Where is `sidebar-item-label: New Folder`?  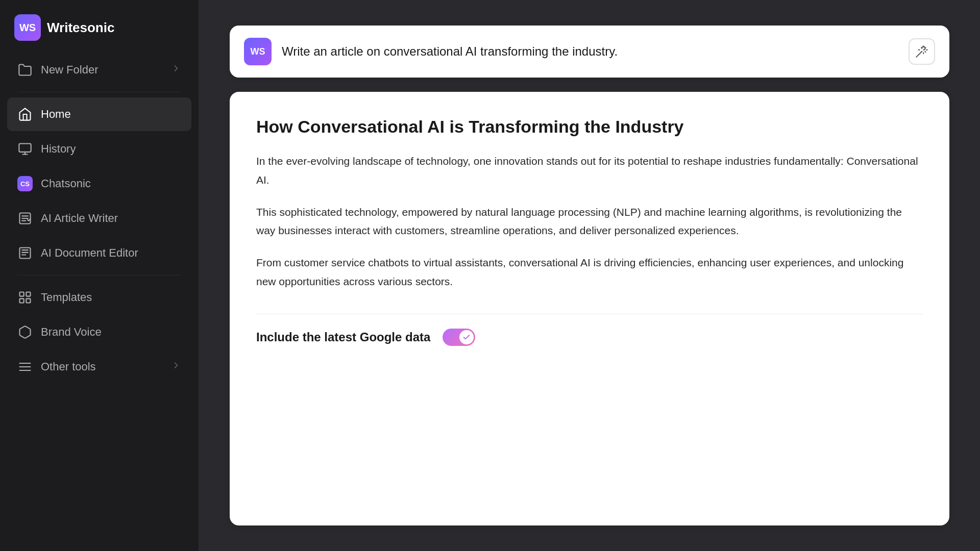
sidebar-item-label: New Folder is located at coordinates (69, 70).